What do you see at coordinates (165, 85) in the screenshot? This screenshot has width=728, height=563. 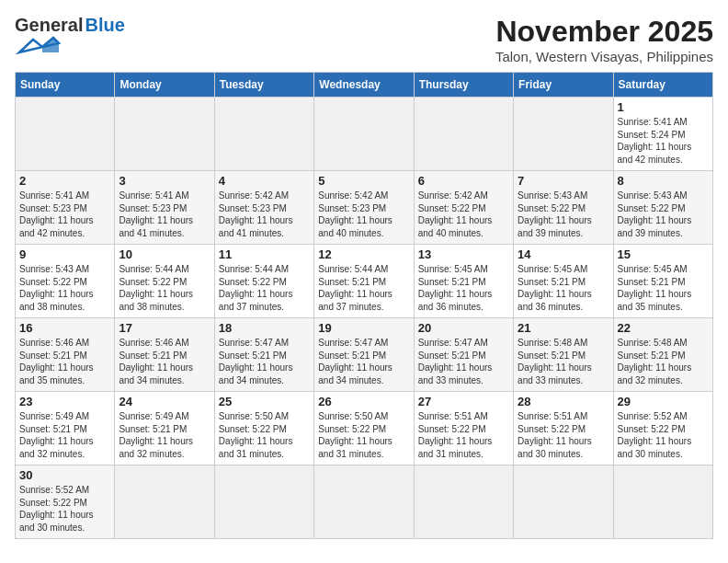 I see `day-of-week-header: Monday` at bounding box center [165, 85].